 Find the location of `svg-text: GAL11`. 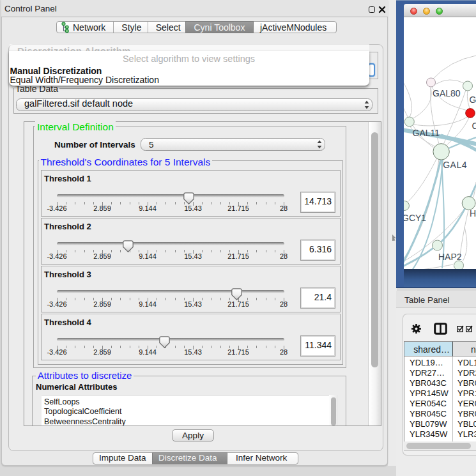

svg-text: GAL11 is located at coordinates (427, 133).